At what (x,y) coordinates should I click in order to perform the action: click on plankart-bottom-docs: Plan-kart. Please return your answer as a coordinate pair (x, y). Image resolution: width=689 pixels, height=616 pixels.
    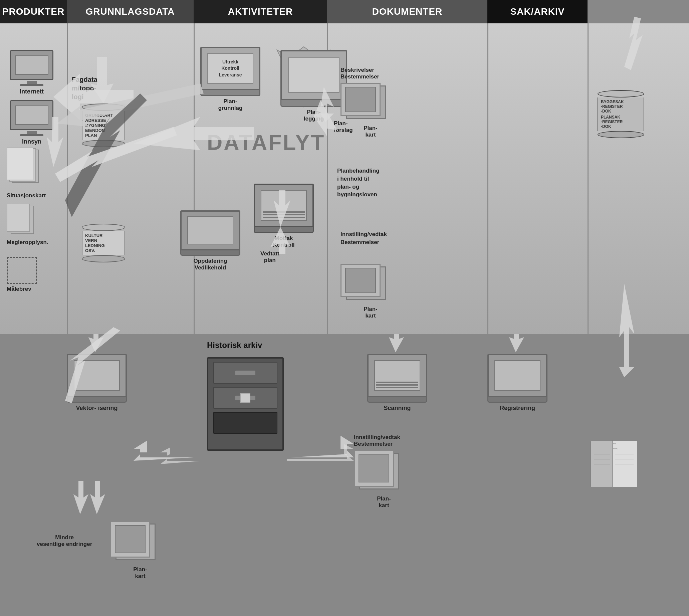
    Looking at the image, I should click on (371, 291).